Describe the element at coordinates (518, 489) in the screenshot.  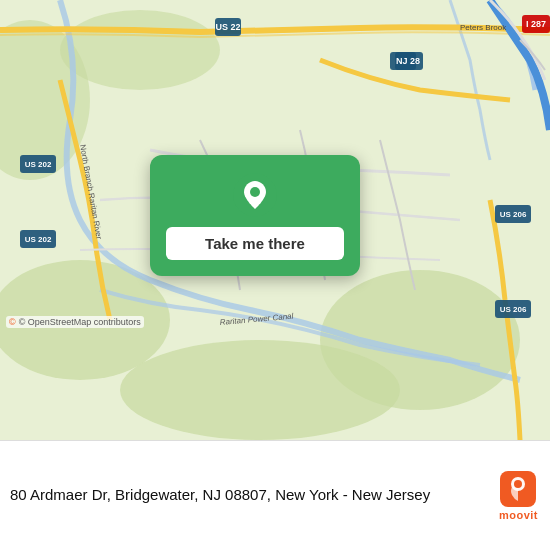
I see `moovit-logo-icon` at that location.